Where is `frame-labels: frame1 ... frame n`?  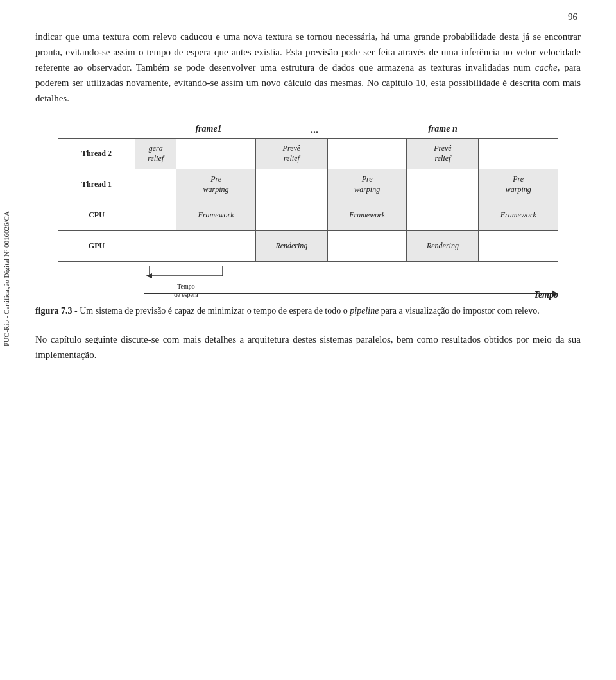 frame-labels: frame1 ... frame n is located at coordinates (352, 130).